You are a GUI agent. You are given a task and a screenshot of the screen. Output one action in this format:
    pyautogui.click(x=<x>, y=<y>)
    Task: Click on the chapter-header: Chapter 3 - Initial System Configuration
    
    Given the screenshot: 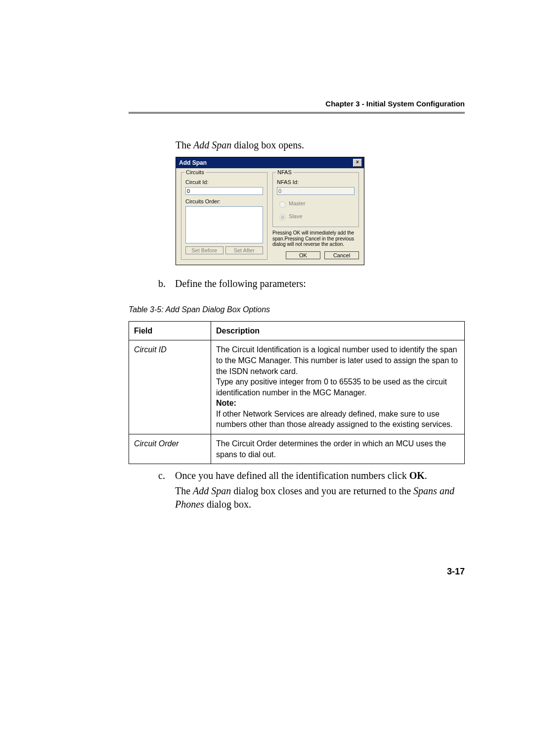 What is the action you would take?
    pyautogui.click(x=297, y=104)
    